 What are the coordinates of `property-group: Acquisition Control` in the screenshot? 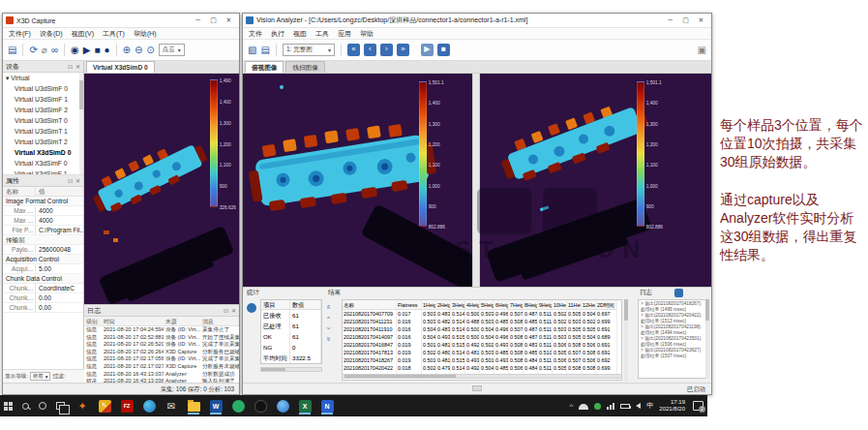 It's located at (43, 260).